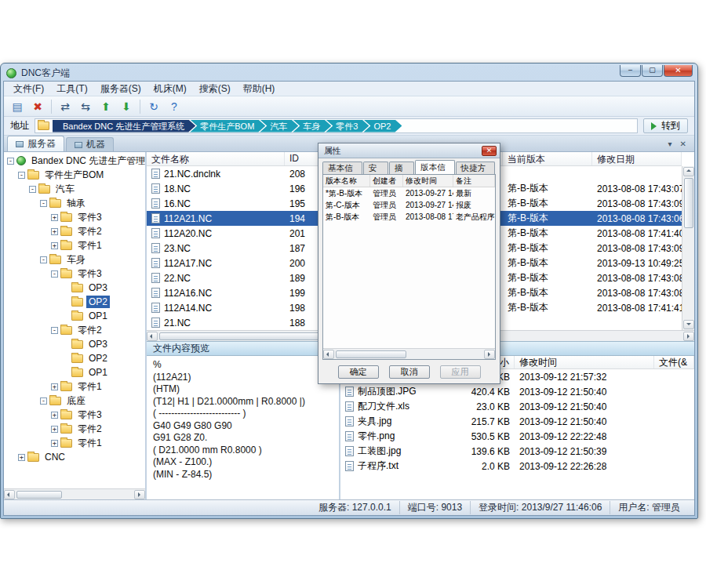 The height and width of the screenshot is (588, 706). I want to click on refresh-button: ↻, so click(154, 107).